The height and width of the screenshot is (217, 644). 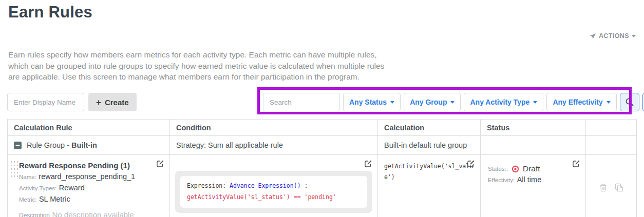 What do you see at coordinates (54, 199) in the screenshot?
I see `rule-metric-value: SL Metric` at bounding box center [54, 199].